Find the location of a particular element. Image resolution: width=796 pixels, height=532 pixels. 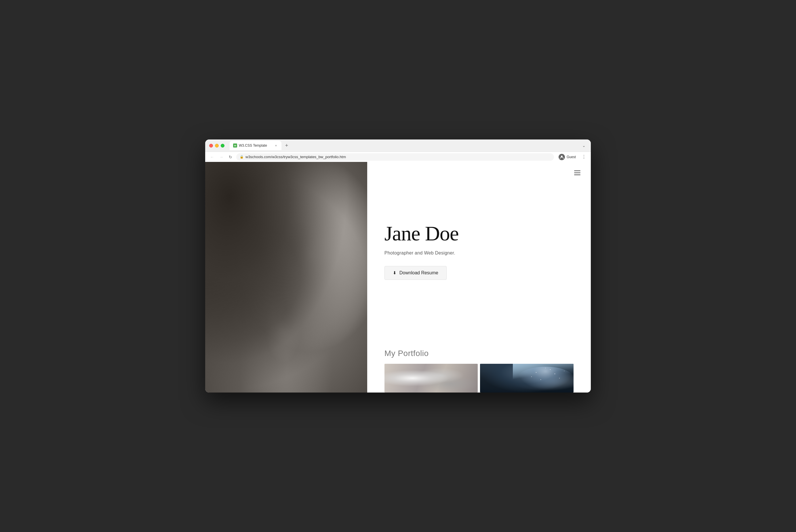

face-overlay is located at coordinates (286, 277).